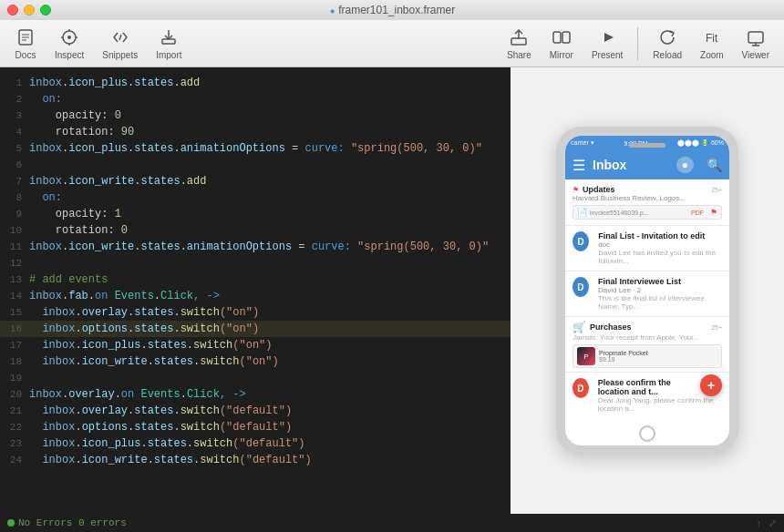 Image resolution: width=784 pixels, height=532 pixels. What do you see at coordinates (169, 44) in the screenshot?
I see `import-button: Import` at bounding box center [169, 44].